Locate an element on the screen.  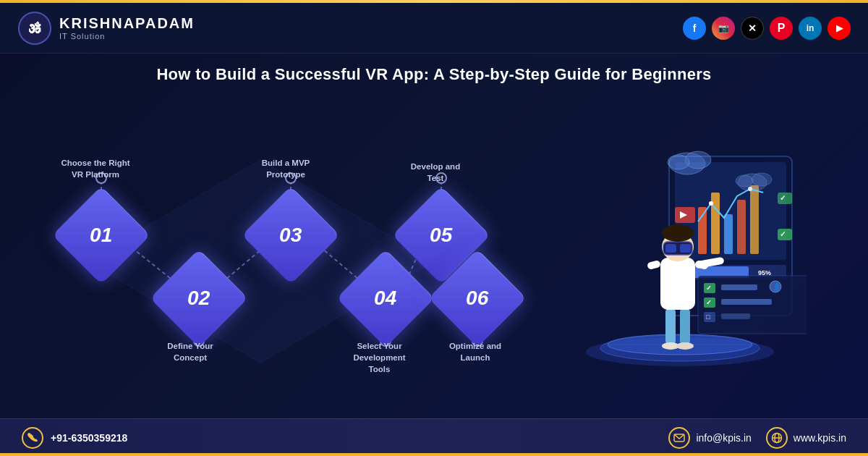
globe-icon is located at coordinates (777, 438).